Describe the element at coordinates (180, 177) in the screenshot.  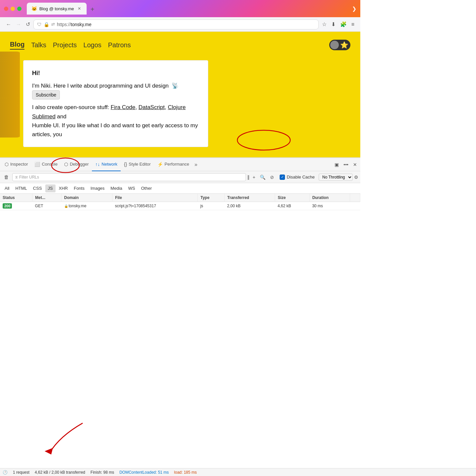
I see `network-toolbar: 🗑 ⧖ Filter URLs ‖ + 🔍 ⊘ ✓ Disable Cache …` at that location.